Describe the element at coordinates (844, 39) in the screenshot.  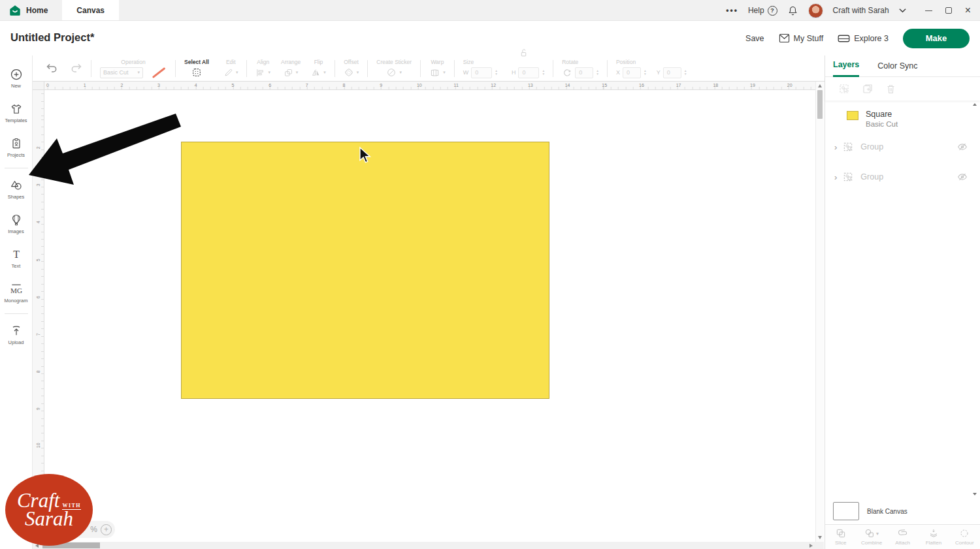
I see `machine-icon` at that location.